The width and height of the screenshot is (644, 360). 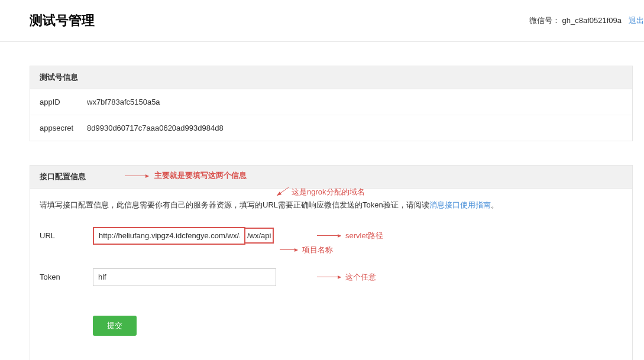 What do you see at coordinates (169, 236) in the screenshot?
I see `url-input-highlight` at bounding box center [169, 236].